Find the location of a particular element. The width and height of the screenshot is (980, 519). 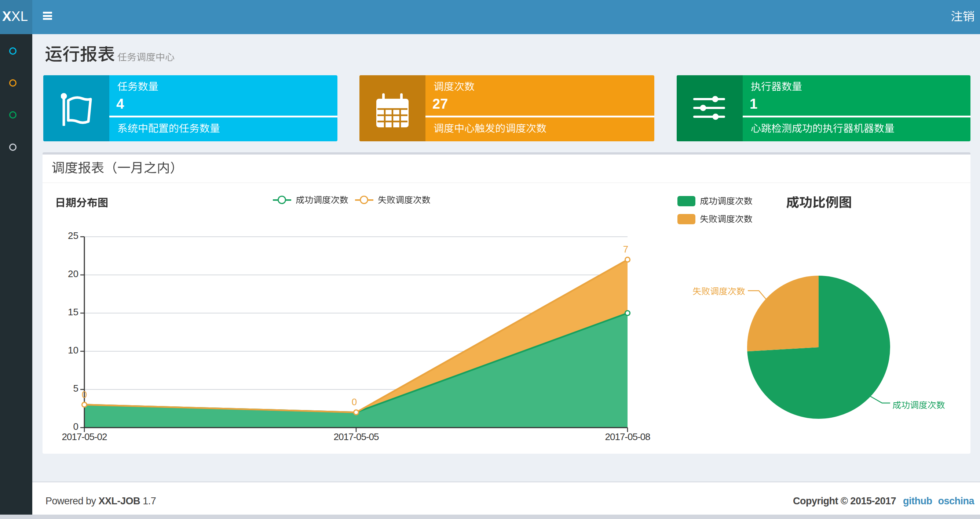

svg-text: 5 is located at coordinates (76, 388).